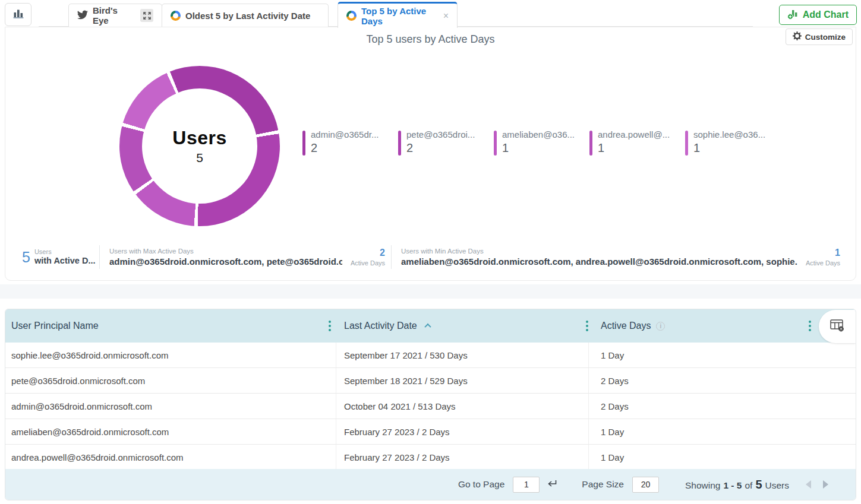 The width and height of the screenshot is (861, 504). What do you see at coordinates (200, 158) in the screenshot?
I see `donut-center-value: 5` at bounding box center [200, 158].